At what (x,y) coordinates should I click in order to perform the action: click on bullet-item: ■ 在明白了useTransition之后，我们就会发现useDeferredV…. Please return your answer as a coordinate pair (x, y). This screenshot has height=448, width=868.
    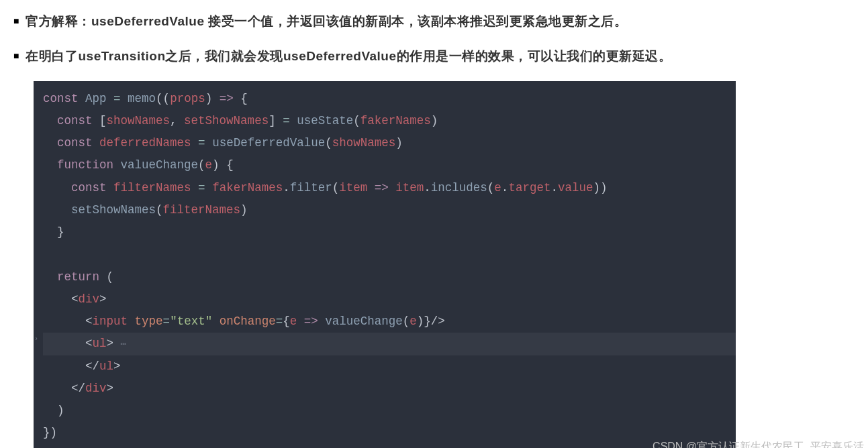
    Looking at the image, I should click on (434, 56).